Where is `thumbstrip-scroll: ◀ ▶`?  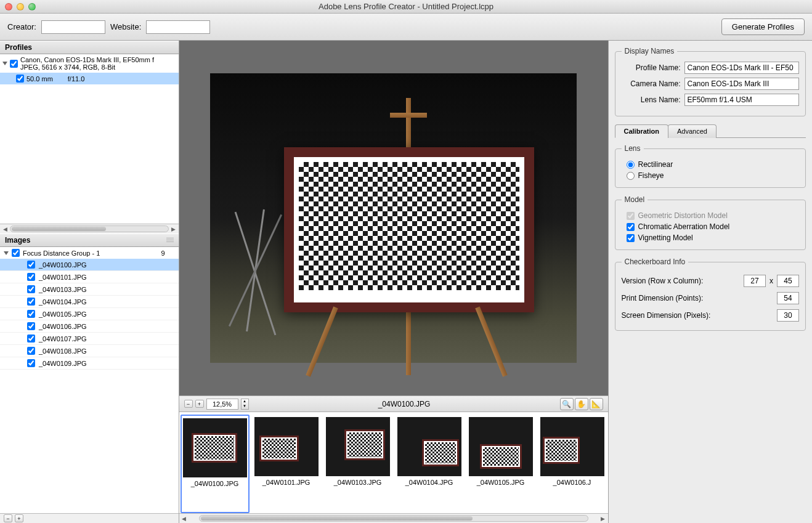 thumbstrip-scroll: ◀ ▶ is located at coordinates (394, 518).